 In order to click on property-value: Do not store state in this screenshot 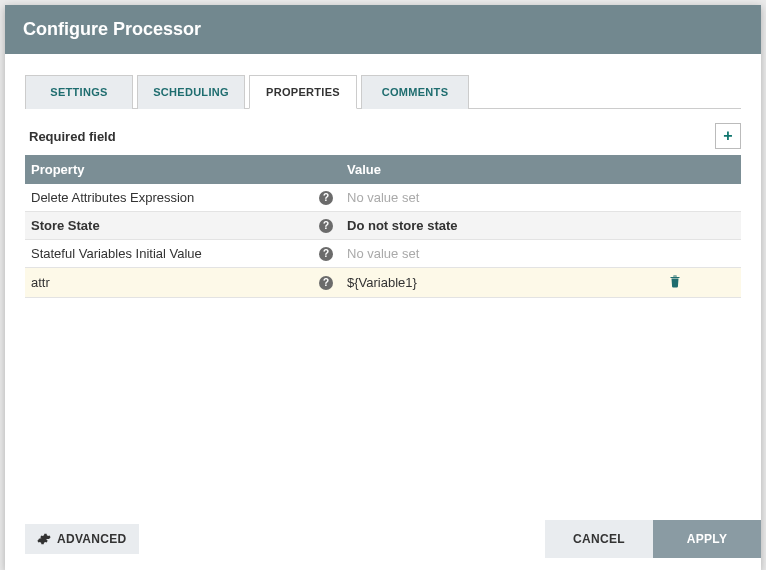, I will do `click(402, 226)`.